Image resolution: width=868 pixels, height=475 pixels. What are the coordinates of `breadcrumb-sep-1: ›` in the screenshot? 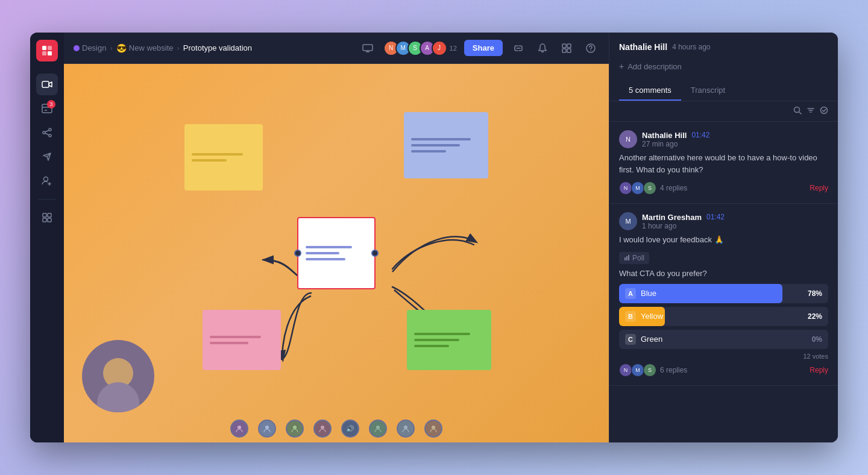 It's located at (111, 48).